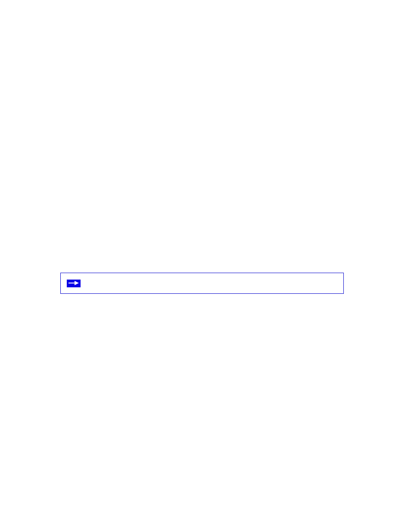 This screenshot has height=532, width=411. What do you see at coordinates (243, 508) in the screenshot?
I see `footer-version: v1.0, March 2009` at bounding box center [243, 508].